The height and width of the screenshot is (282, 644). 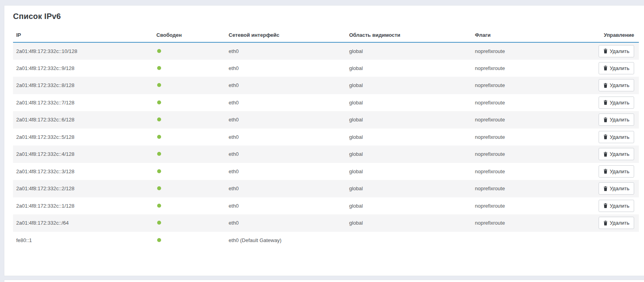 What do you see at coordinates (409, 35) in the screenshot?
I see `column-header-scope: Область видимости` at bounding box center [409, 35].